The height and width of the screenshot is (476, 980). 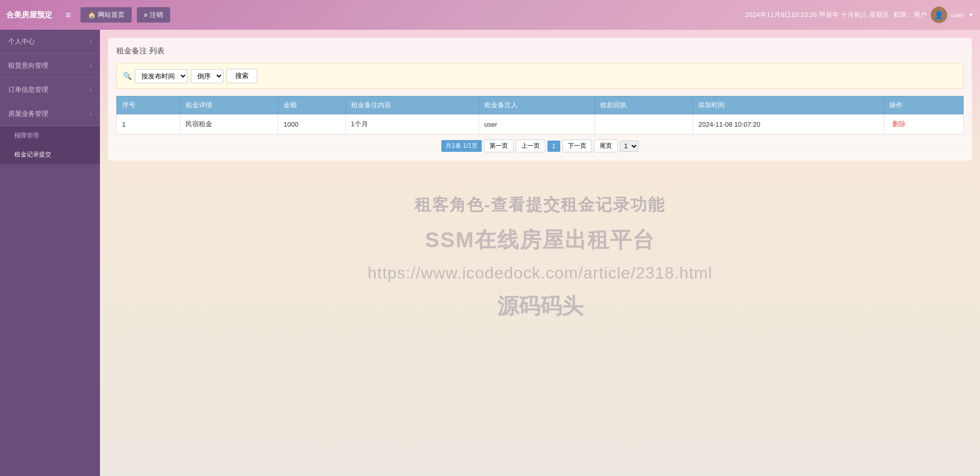 I want to click on menu-toggle-button: ≡, so click(x=69, y=15).